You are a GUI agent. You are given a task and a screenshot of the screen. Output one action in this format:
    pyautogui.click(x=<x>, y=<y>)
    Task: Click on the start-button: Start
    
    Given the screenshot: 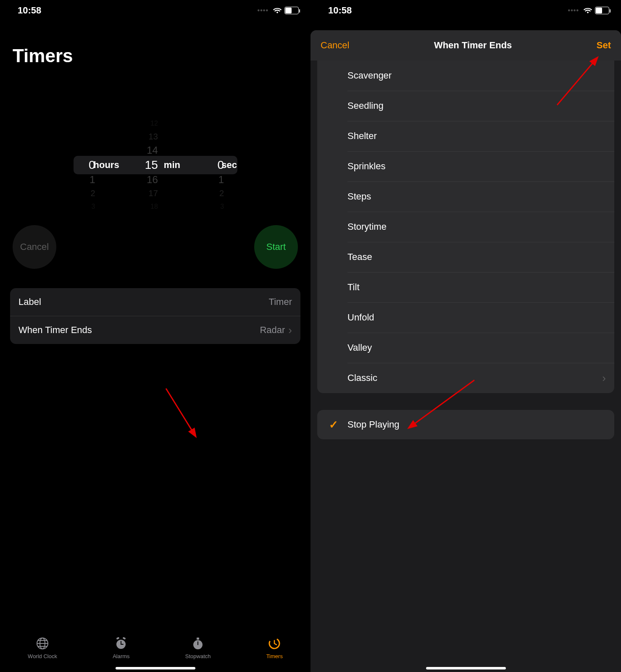 What is the action you would take?
    pyautogui.click(x=276, y=247)
    